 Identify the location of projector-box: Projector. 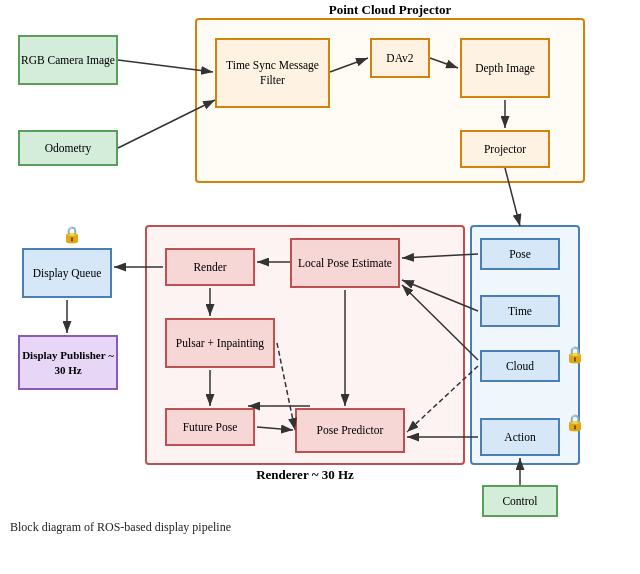
(505, 149).